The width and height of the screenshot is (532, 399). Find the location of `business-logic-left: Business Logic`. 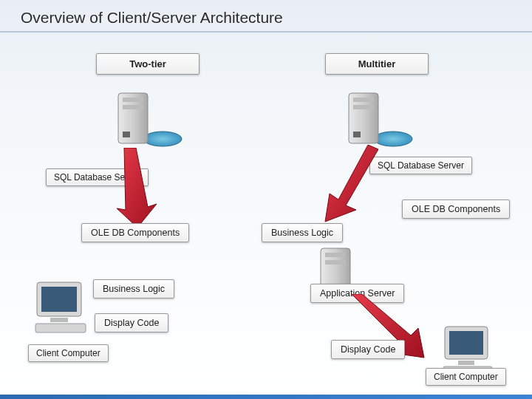

business-logic-left: Business Logic is located at coordinates (134, 289).